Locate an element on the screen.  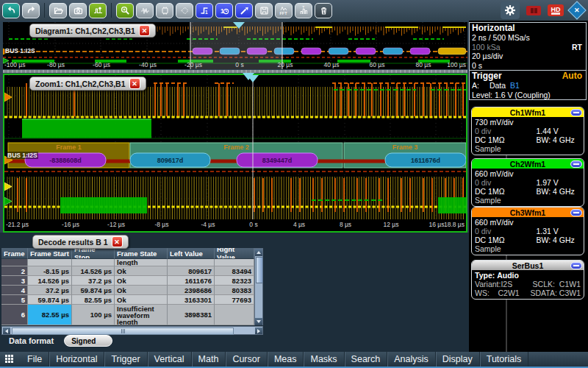
table-cell: 3898381 is located at coordinates (191, 315).